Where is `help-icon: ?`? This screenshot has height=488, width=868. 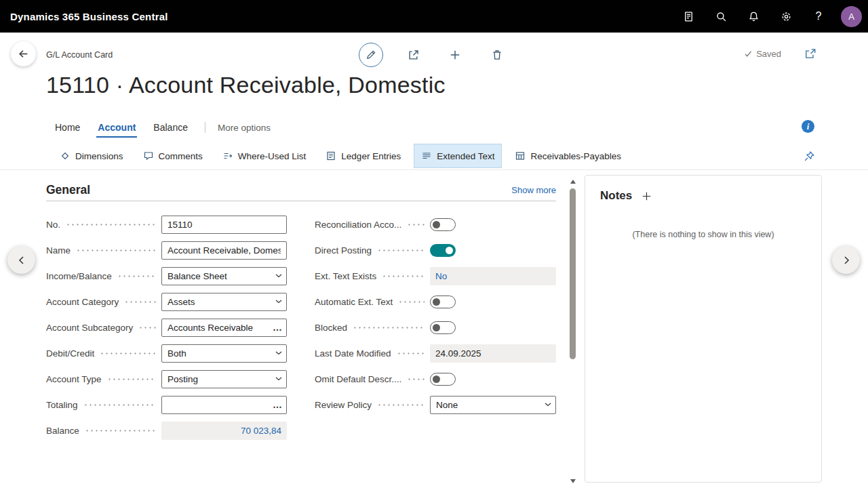 help-icon: ? is located at coordinates (818, 16).